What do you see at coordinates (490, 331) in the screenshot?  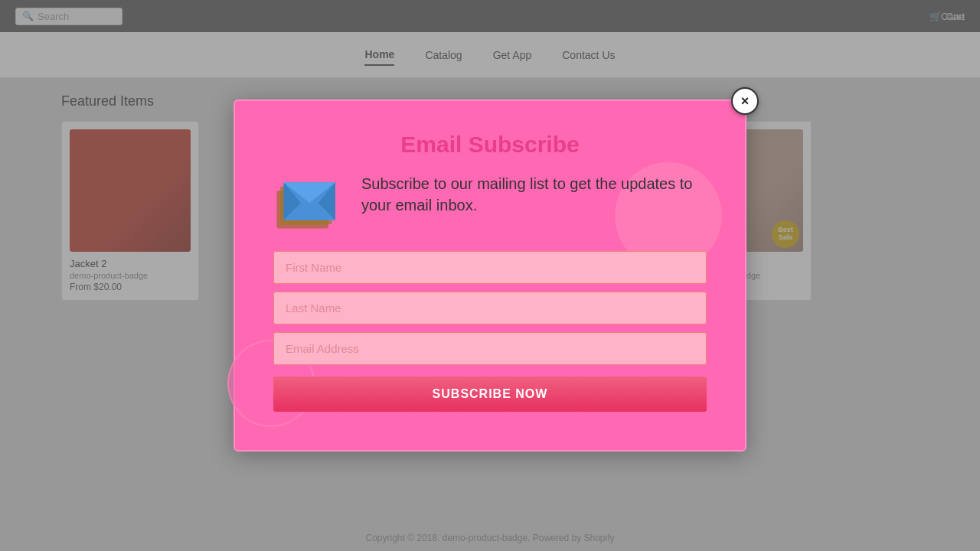 I see `modal-form: SUBSCRIBE NOW` at bounding box center [490, 331].